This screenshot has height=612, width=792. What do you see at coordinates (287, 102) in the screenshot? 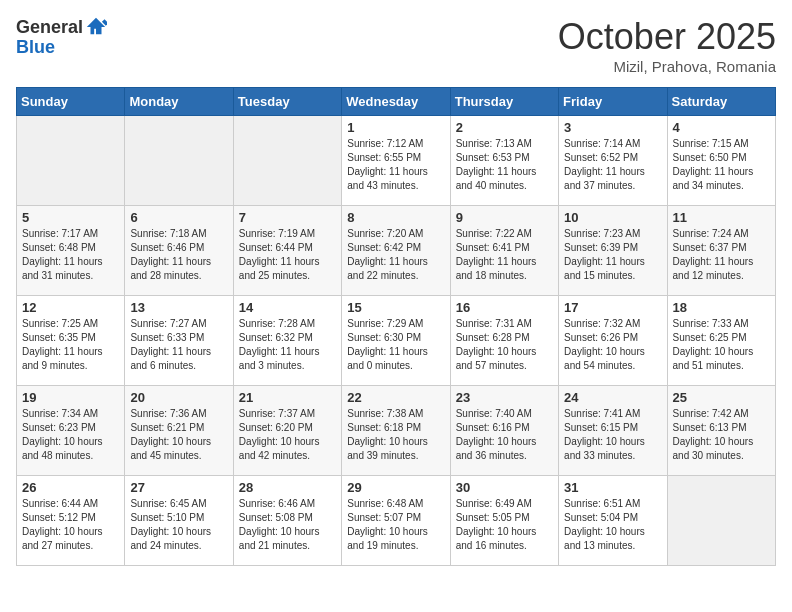
I see `header-tuesday: Tuesday` at bounding box center [287, 102].